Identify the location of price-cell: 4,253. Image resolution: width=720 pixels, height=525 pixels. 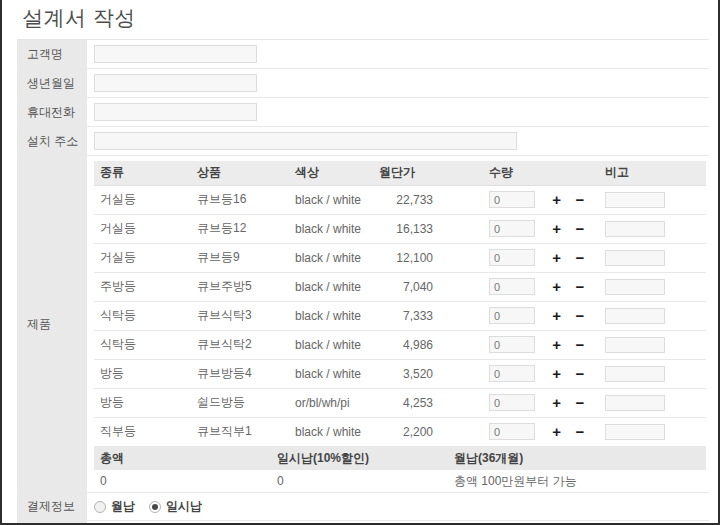
(408, 402).